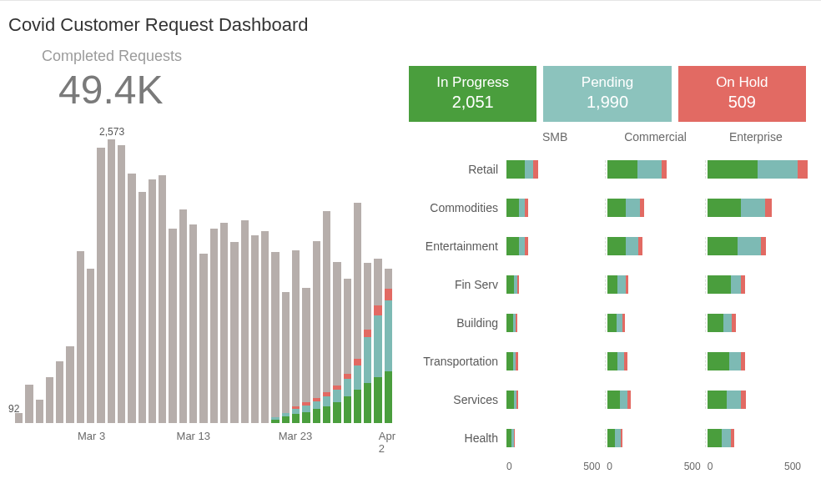 The height and width of the screenshot is (504, 821). Describe the element at coordinates (457, 246) in the screenshot. I see `matrix-row-label: Entertainment` at that location.